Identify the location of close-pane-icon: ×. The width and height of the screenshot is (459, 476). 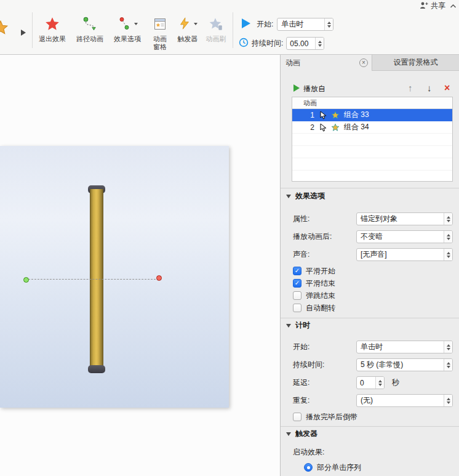
(364, 63).